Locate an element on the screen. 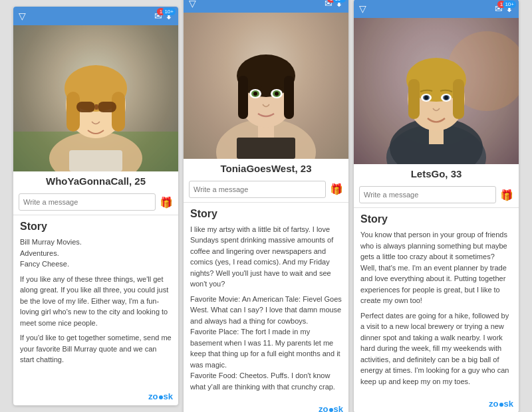  story-para-2-2: Favorite Movie: An American Tale: Fievel… is located at coordinates (266, 343).